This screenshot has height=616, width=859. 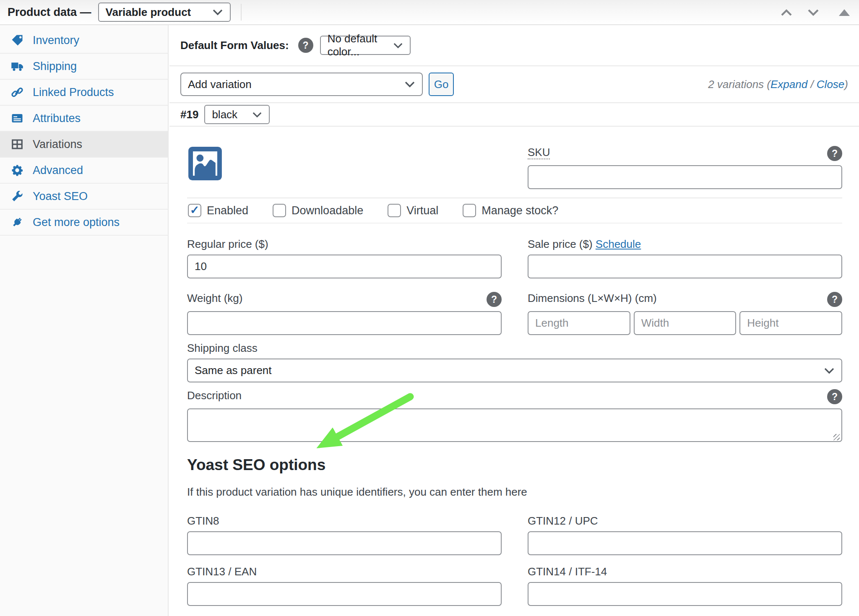 I want to click on sku-field: SKU ?, so click(x=685, y=168).